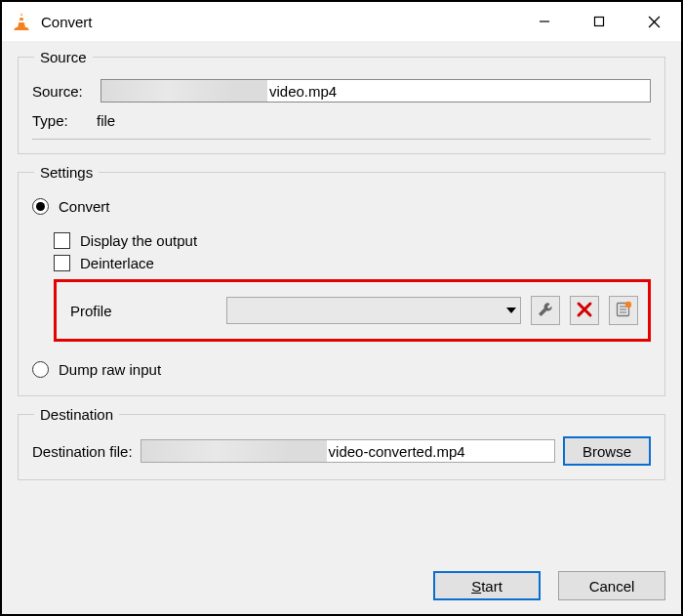 The height and width of the screenshot is (616, 683). Describe the element at coordinates (352, 310) in the screenshot. I see `profile-row-highlight: Profile` at that location.